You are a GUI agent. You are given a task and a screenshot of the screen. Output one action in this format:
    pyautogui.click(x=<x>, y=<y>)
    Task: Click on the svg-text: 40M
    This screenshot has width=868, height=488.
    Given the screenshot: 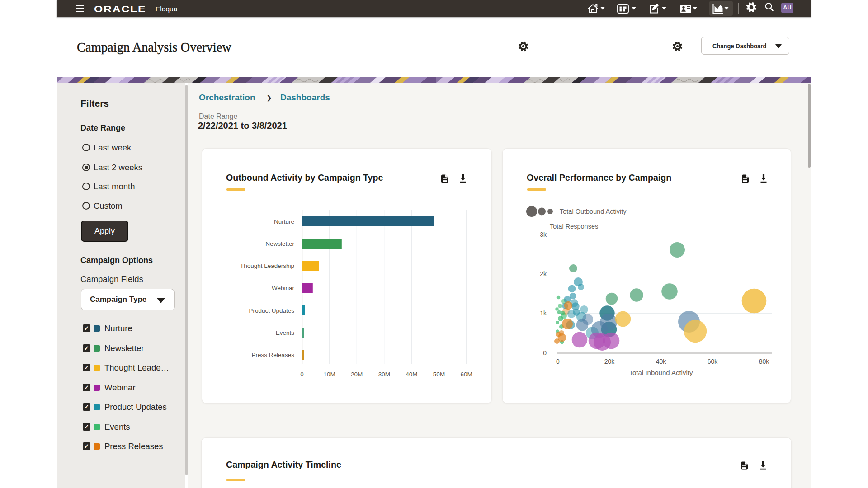 What is the action you would take?
    pyautogui.click(x=411, y=374)
    